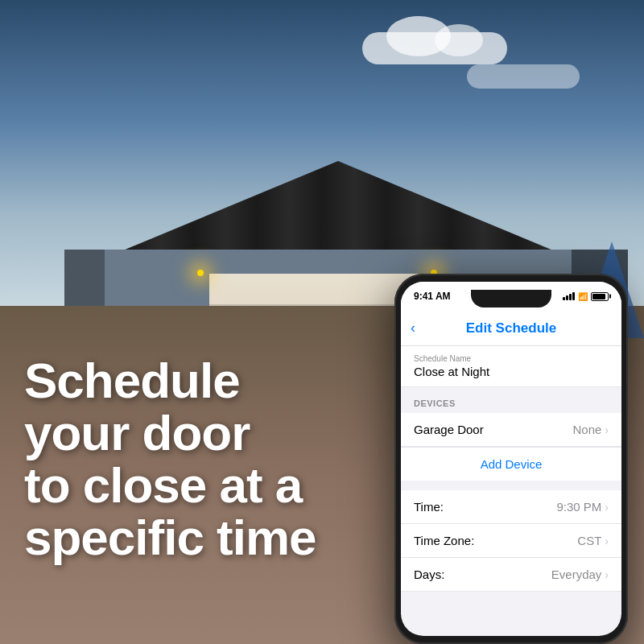 The image size is (644, 644). What do you see at coordinates (576, 575) in the screenshot?
I see `days-value: Everyday` at bounding box center [576, 575].